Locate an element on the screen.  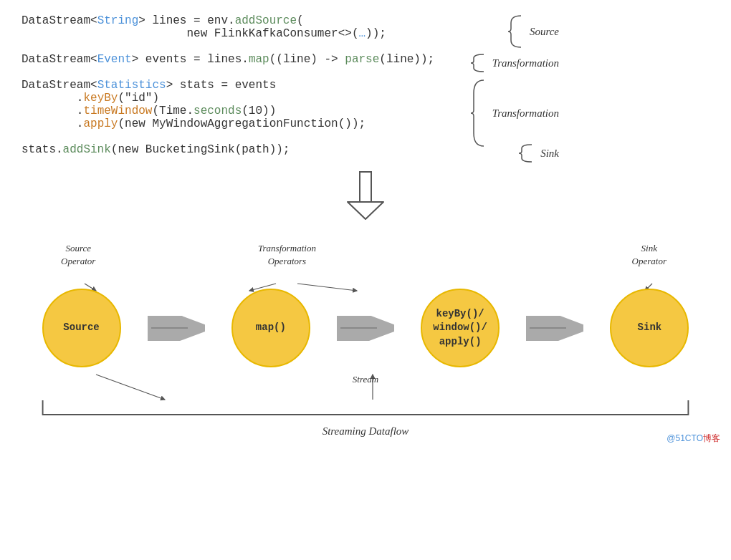
streaming-dataflow-label: Streaming Dataflow is located at coordinates (366, 431).